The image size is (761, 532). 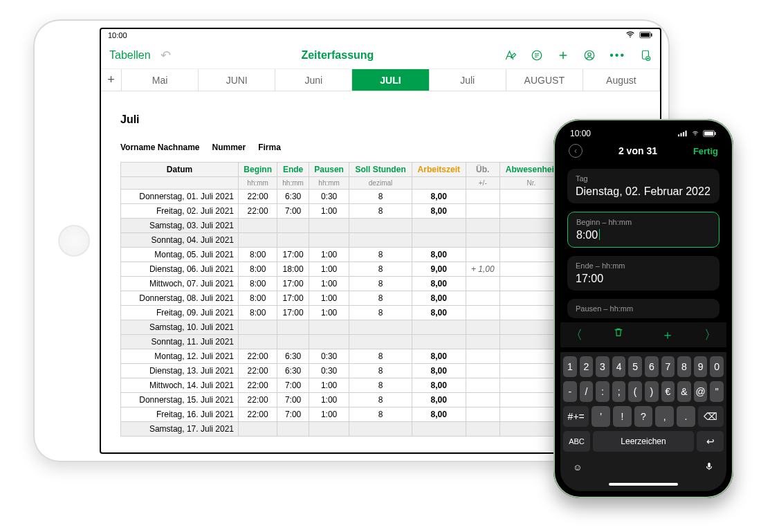 I want to click on key: 4, so click(x=619, y=367).